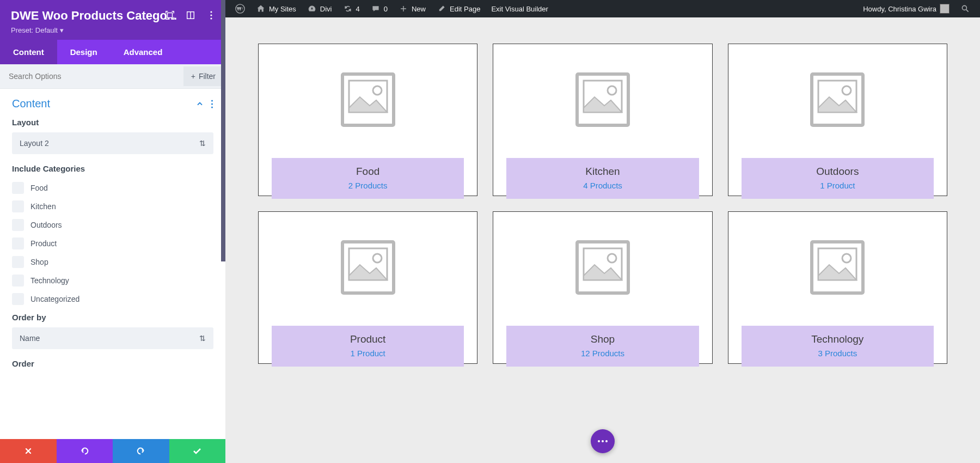  What do you see at coordinates (368, 339) in the screenshot?
I see `card-title: Product` at bounding box center [368, 339].